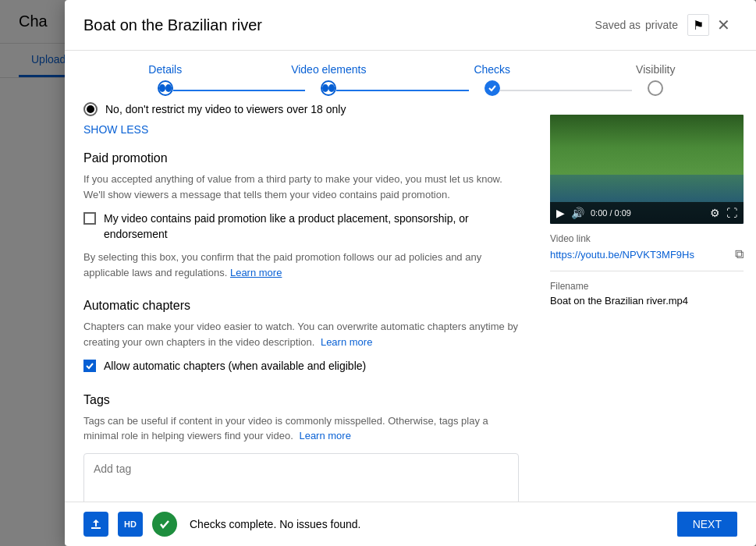  Describe the element at coordinates (301, 477) in the screenshot. I see `tag-input-container` at that location.